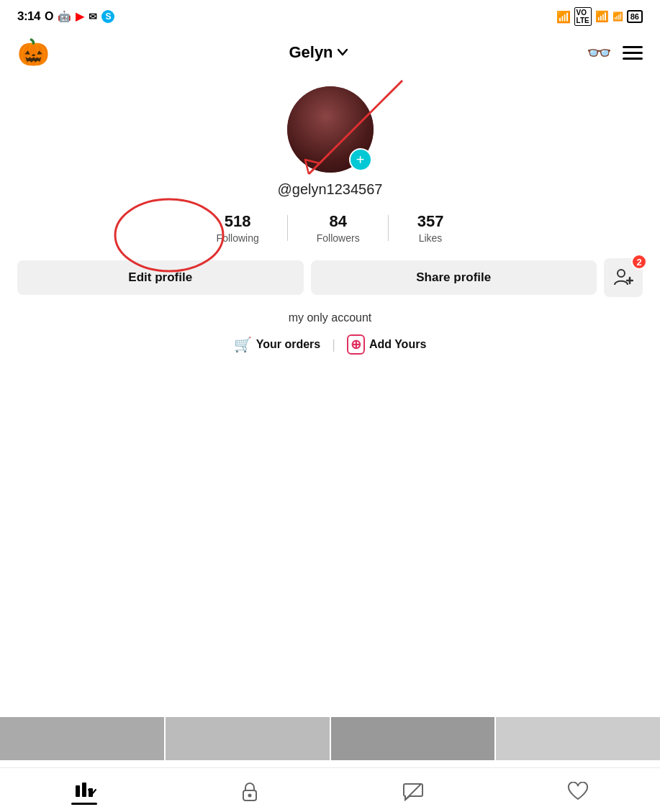 This screenshot has width=660, height=812. Describe the element at coordinates (430, 238) in the screenshot. I see `likes-label: Likes` at that location.